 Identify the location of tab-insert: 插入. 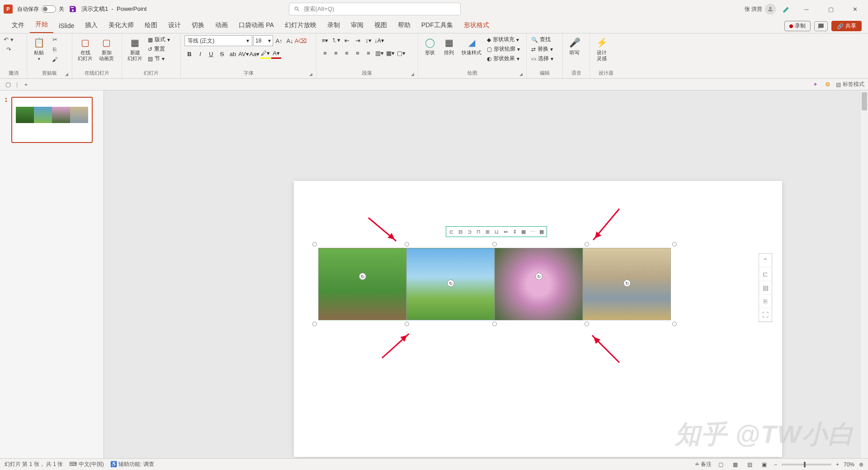
(91, 26).